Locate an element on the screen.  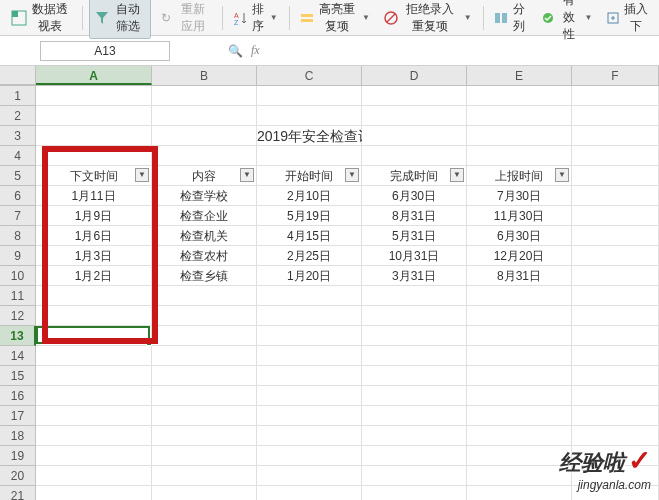
row-header: 15 is located at coordinates (18, 376).